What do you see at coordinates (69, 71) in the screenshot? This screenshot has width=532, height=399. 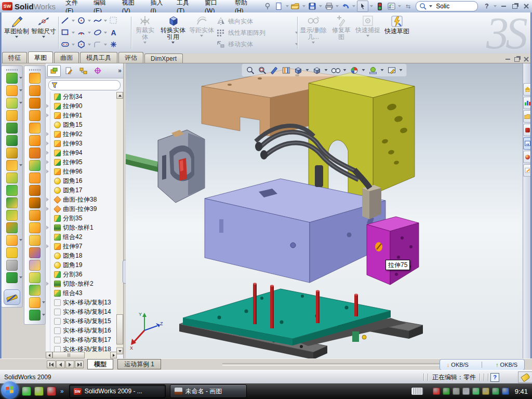 I see `propertymanager-tab` at bounding box center [69, 71].